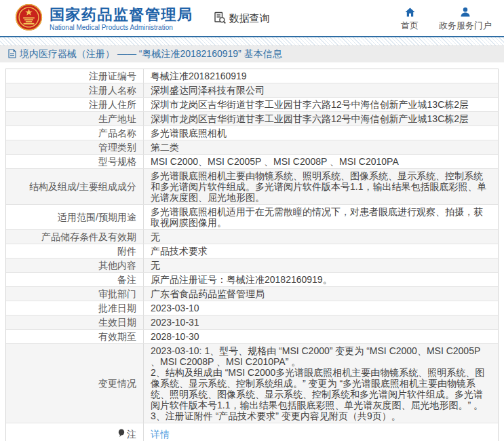  Describe the element at coordinates (252, 236) in the screenshot. I see `table-row: 产品储存条件及有效期无` at that location.